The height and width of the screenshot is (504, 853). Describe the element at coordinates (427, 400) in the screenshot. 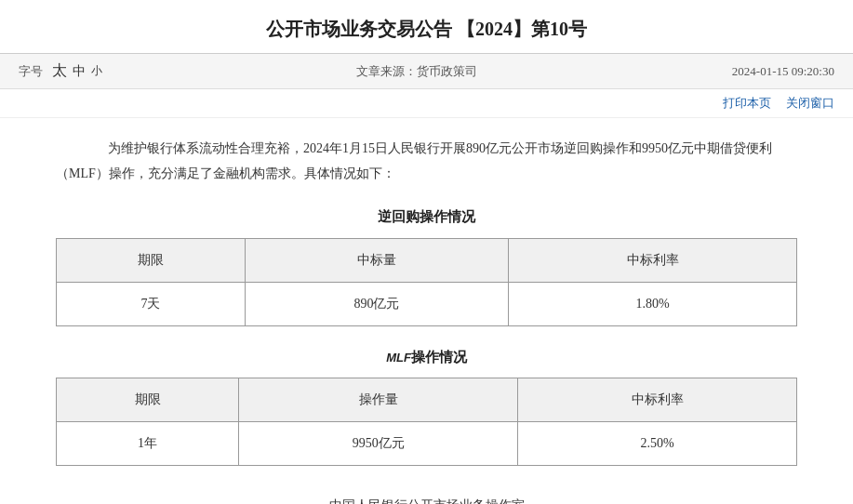

I see `mlf-header-row: 期限 操作量 中标利率` at that location.